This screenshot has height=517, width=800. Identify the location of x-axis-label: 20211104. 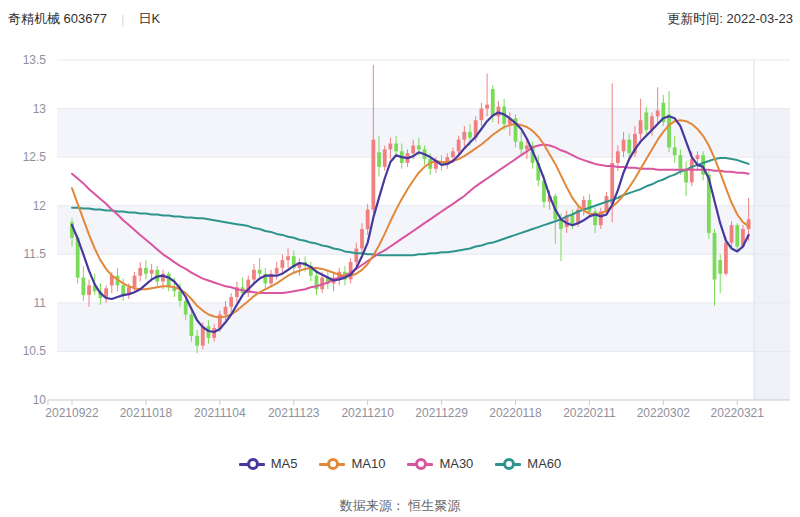
(220, 413).